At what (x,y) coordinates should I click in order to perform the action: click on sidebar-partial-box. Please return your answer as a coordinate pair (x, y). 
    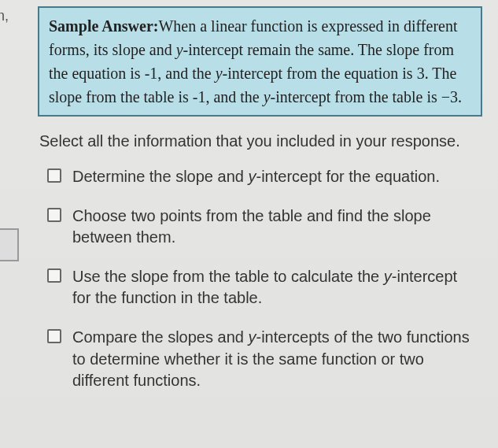
    Looking at the image, I should click on (9, 245).